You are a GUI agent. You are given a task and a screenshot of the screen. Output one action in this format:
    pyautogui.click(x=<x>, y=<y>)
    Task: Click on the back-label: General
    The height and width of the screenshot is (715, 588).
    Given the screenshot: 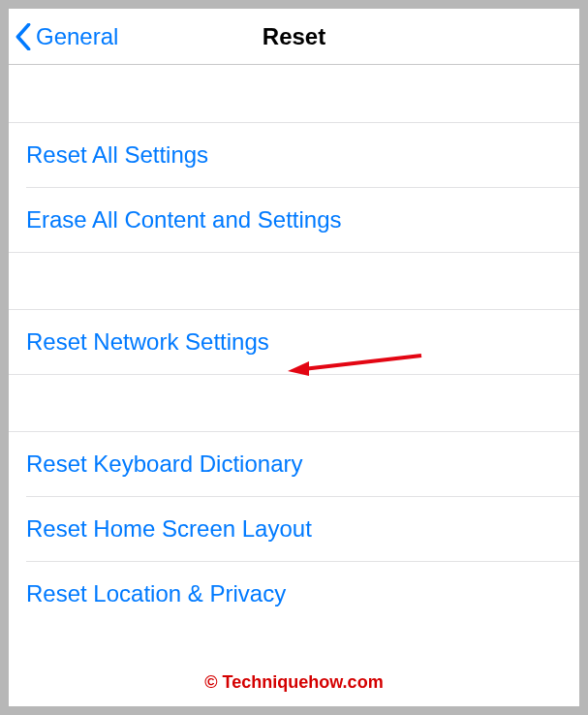 What is the action you would take?
    pyautogui.click(x=77, y=37)
    